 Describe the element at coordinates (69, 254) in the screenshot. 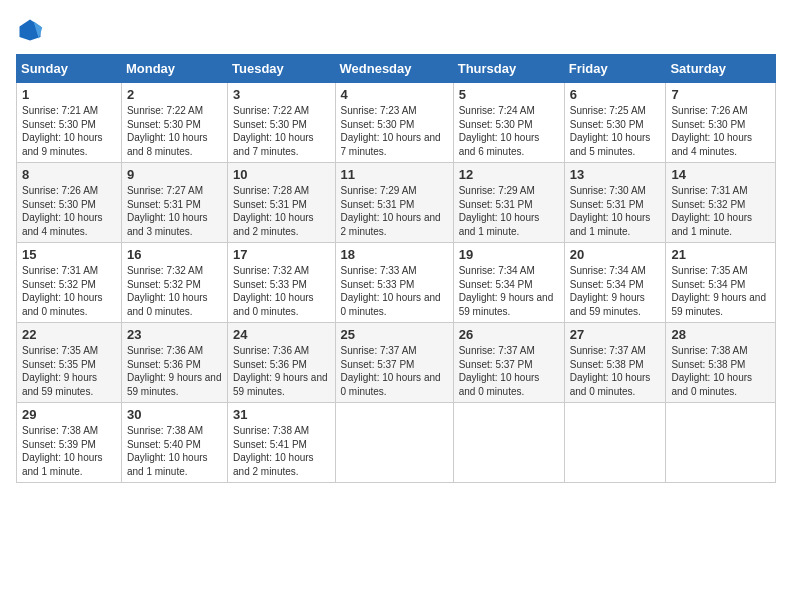

I see `day-number: 15` at that location.